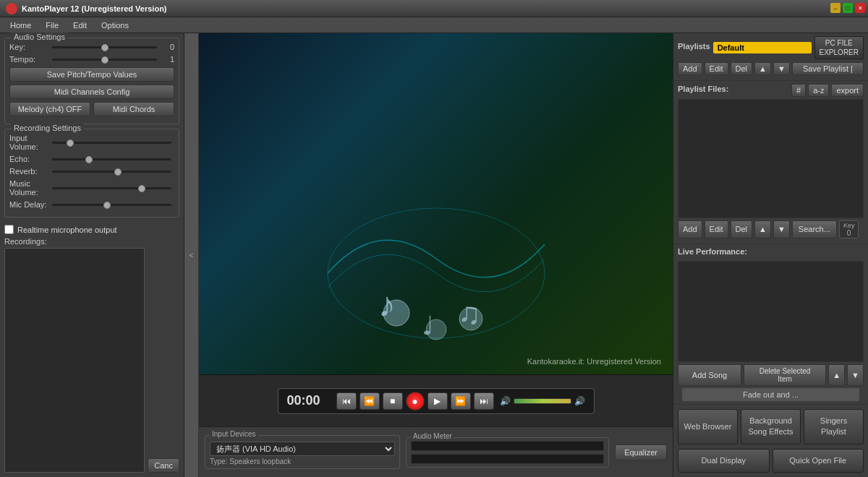  Describe the element at coordinates (835, 8) in the screenshot. I see `minimize-button: –` at that location.